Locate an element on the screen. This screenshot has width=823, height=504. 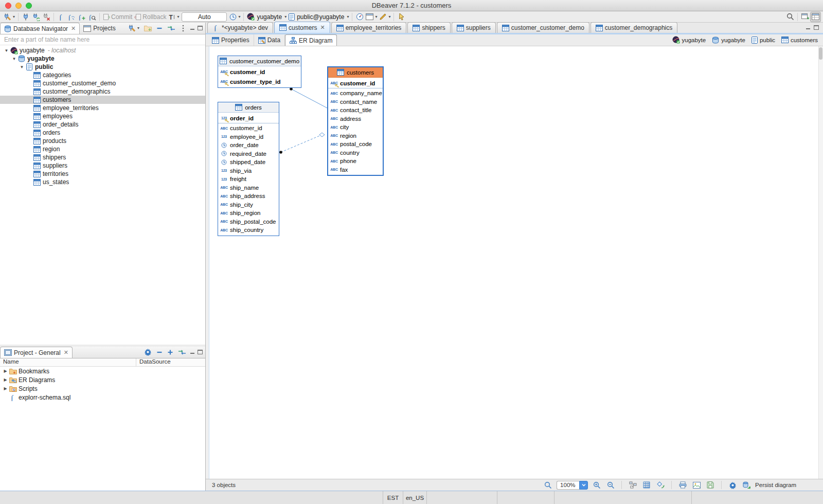
breadcrumb-yugabyte: yugabyte is located at coordinates (728, 40).